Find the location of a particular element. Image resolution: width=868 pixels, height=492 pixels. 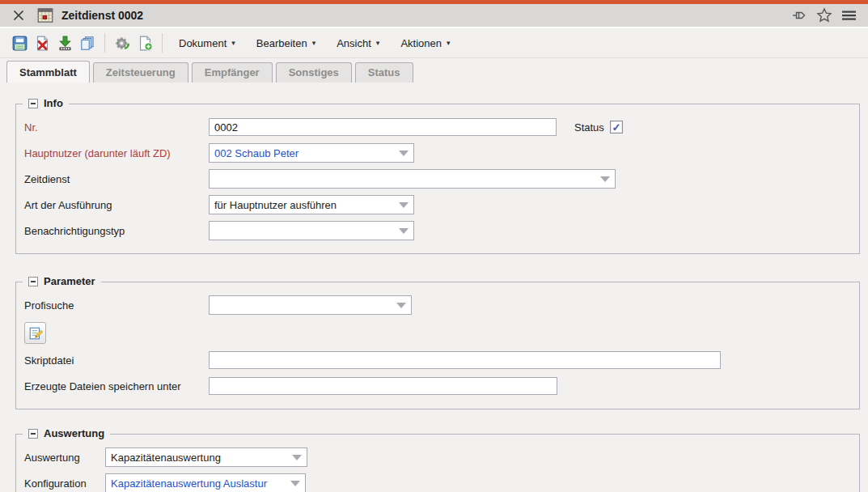

edit-document-icon is located at coordinates (36, 333).